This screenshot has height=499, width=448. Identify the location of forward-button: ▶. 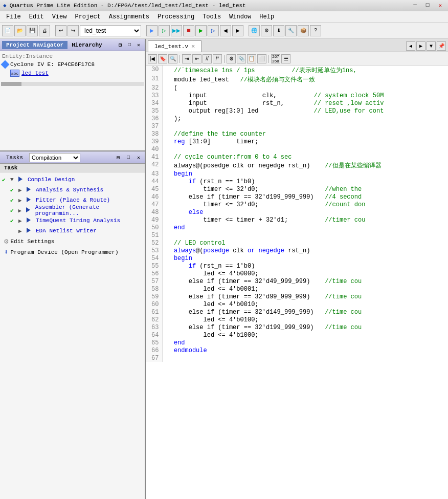
(238, 31).